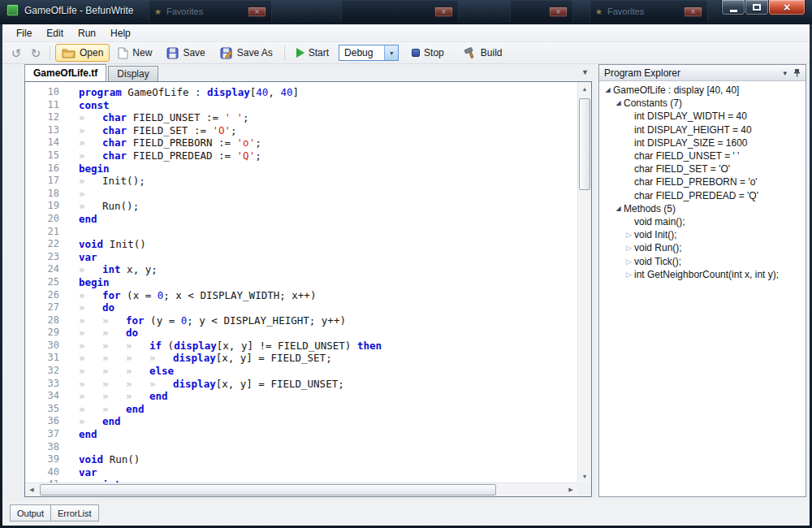  I want to click on horizontal-scrollbar: ◀ ▶, so click(301, 489).